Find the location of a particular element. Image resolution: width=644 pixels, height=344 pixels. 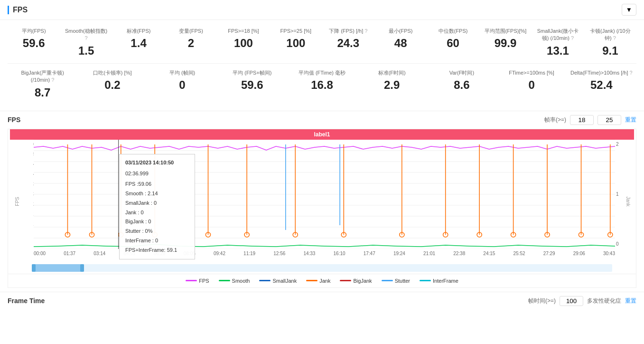

legend-label-jank: Jank is located at coordinates (325, 281).